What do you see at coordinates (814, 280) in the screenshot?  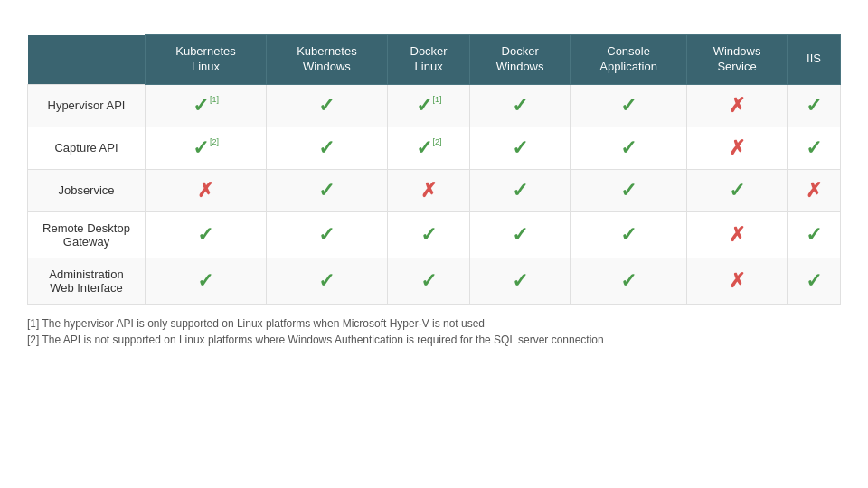 I see `cell-4-6: ✓` at bounding box center [814, 280].